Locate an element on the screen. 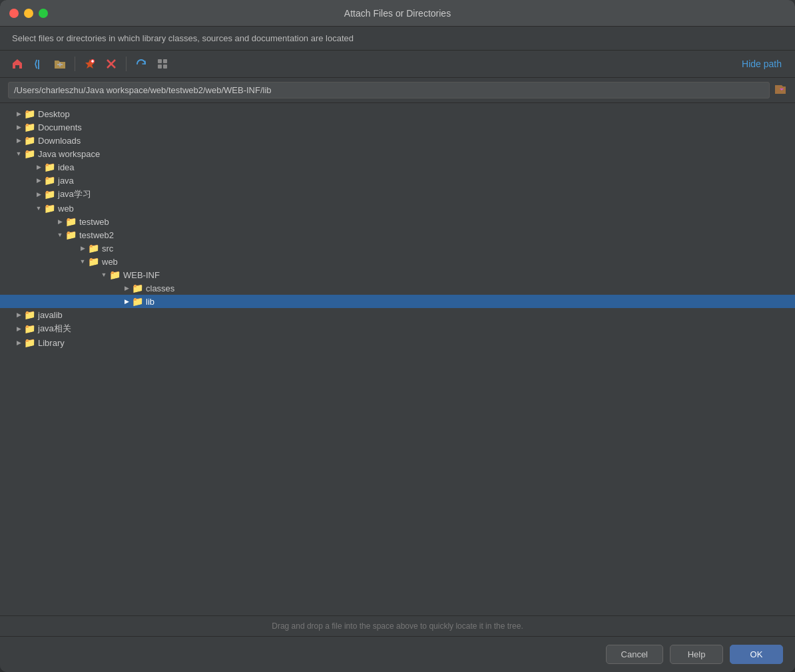 The height and width of the screenshot is (672, 795). help-button: Help is located at coordinates (696, 655).